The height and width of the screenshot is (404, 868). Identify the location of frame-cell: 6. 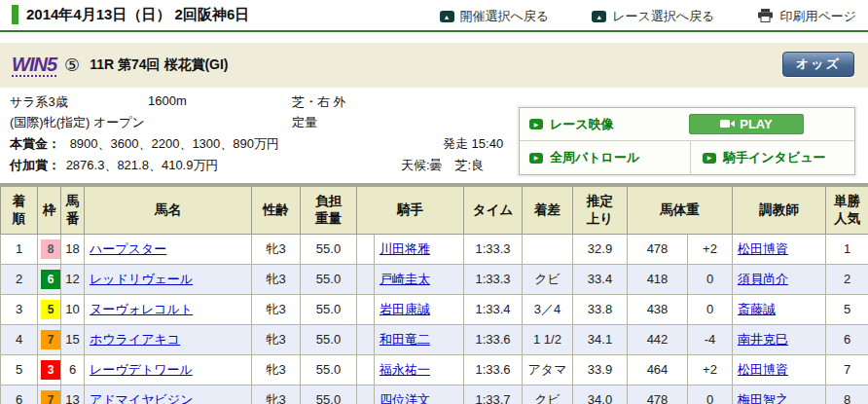
(50, 278).